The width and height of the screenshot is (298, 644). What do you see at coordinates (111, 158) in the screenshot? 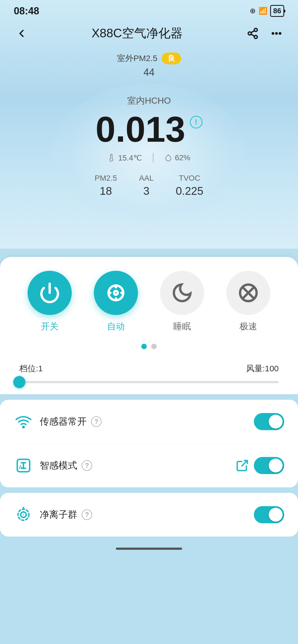
I see `thermometer-icon` at bounding box center [111, 158].